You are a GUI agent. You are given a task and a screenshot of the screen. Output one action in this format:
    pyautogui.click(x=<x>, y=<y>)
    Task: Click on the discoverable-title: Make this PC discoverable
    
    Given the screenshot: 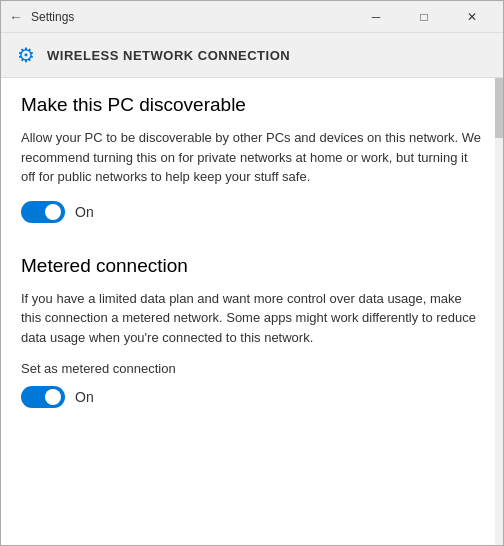 What is the action you would take?
    pyautogui.click(x=252, y=105)
    